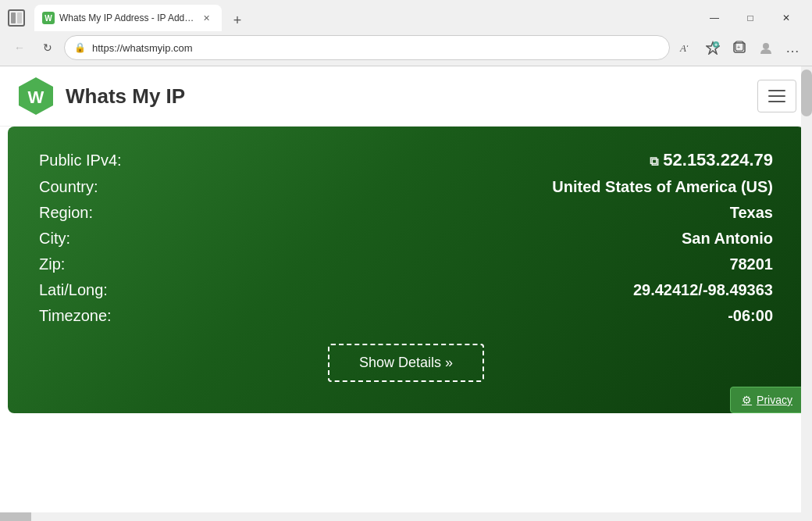 The width and height of the screenshot is (812, 521). What do you see at coordinates (406, 16) in the screenshot?
I see `title-bar: W Whats My IP Address - IP Addres ✕ + — …` at bounding box center [406, 16].